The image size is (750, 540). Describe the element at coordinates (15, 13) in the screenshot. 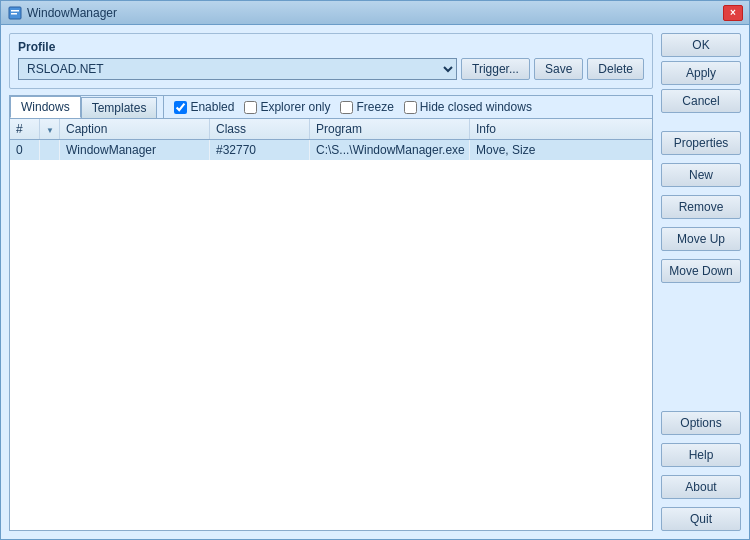

I see `app-icon` at that location.